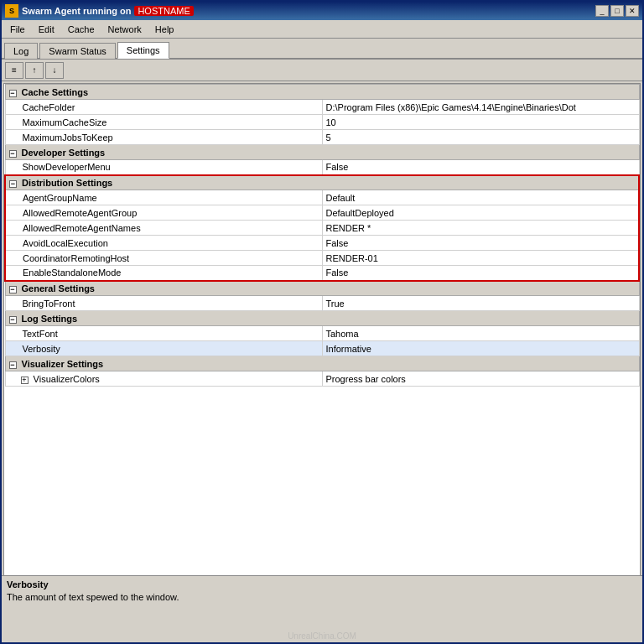  Describe the element at coordinates (47, 29) in the screenshot. I see `menu-edit: Edit` at that location.